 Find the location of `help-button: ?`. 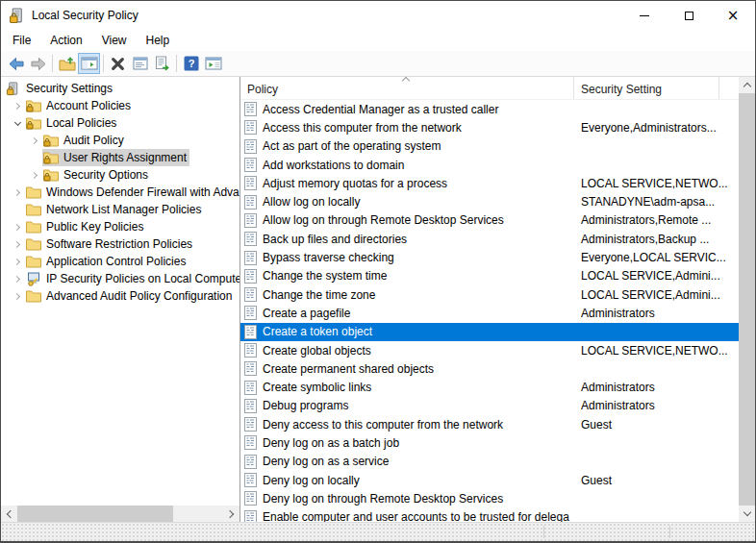

help-button: ? is located at coordinates (190, 63).